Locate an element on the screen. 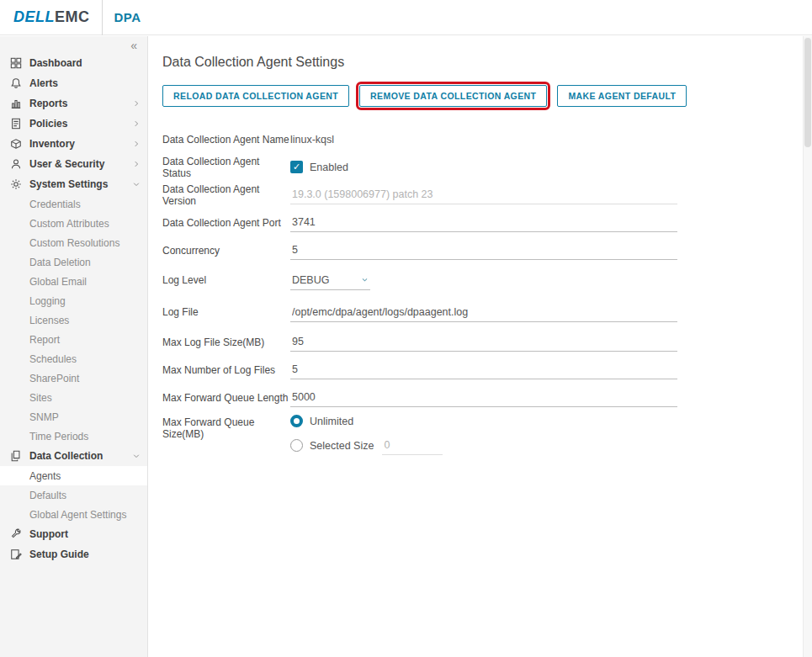 The height and width of the screenshot is (657, 812). sidebar-item-sharepoint: SharePoint is located at coordinates (74, 379).